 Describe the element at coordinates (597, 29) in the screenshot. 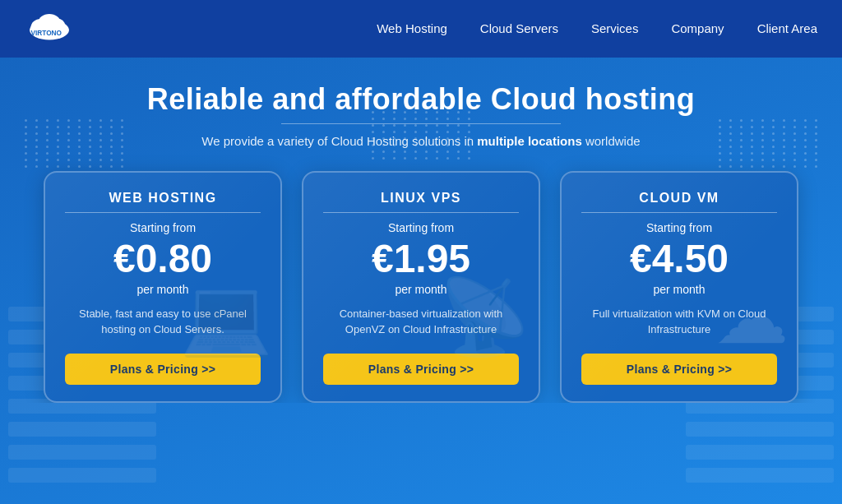

I see `nav-links: Web Hosting Cloud Servers Services Compa…` at that location.